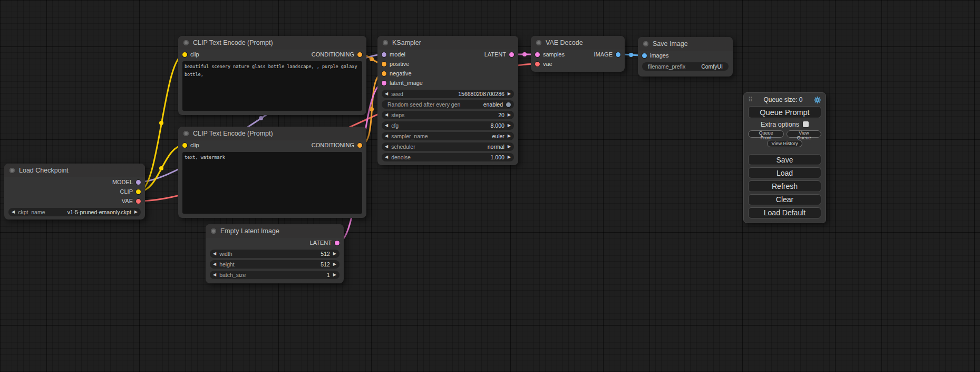 The width and height of the screenshot is (980, 372). I want to click on node-vae-decode: VAE Decode samples IMAGE vae, so click(578, 54).